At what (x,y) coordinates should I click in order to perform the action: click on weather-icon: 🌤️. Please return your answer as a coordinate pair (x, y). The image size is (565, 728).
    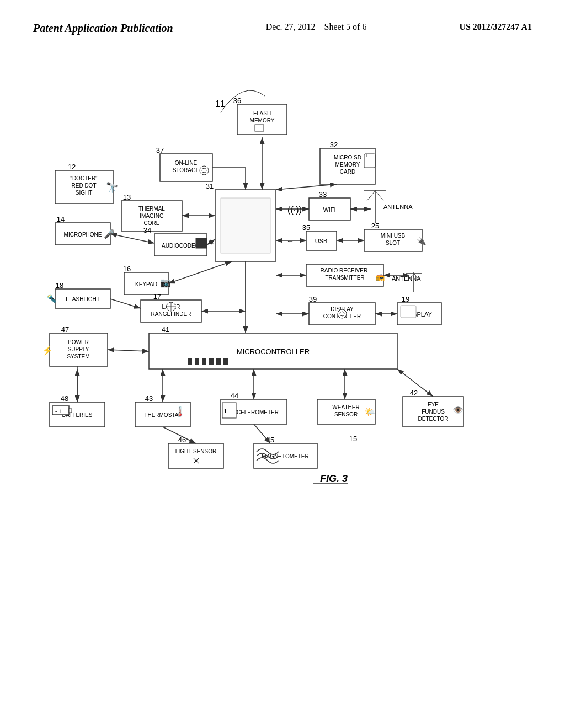
    Looking at the image, I should click on (370, 411).